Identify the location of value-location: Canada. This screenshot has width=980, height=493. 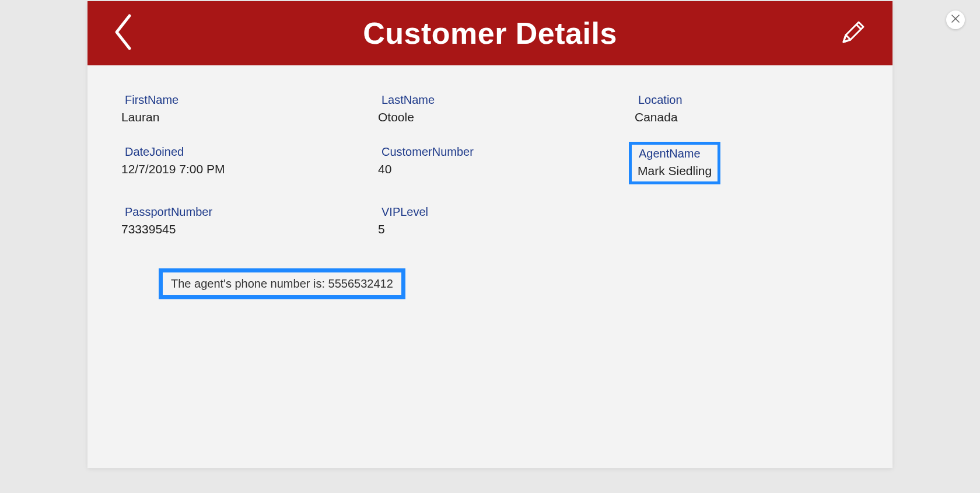
(757, 117).